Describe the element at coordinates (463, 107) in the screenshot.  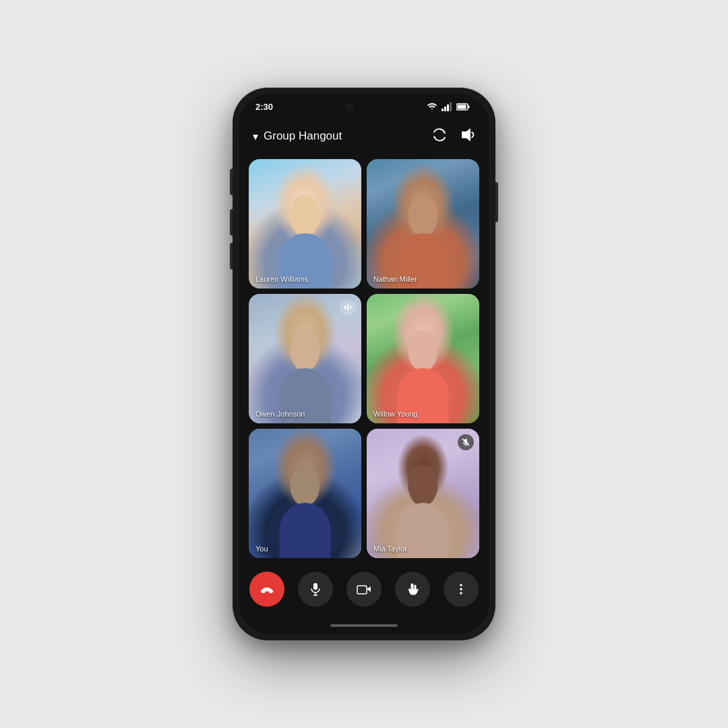
I see `battery-icon` at that location.